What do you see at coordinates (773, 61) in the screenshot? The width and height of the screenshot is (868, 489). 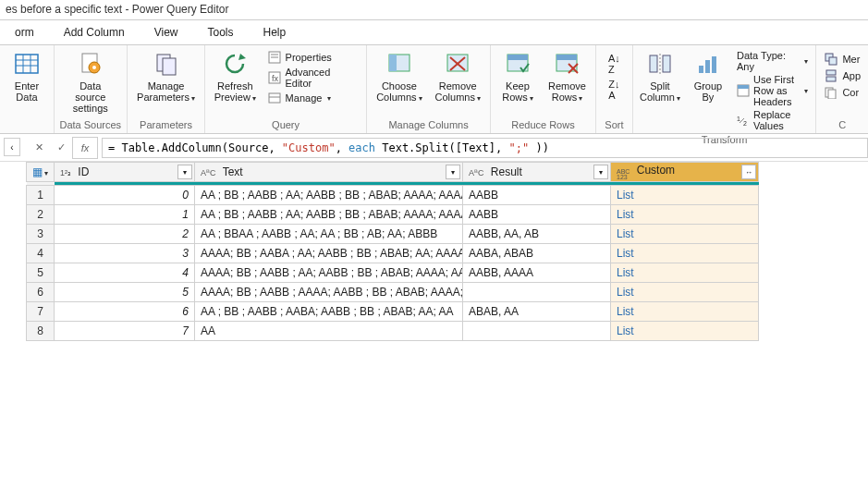 I see `data-type-dropdown: Data Type: Any▾` at bounding box center [773, 61].